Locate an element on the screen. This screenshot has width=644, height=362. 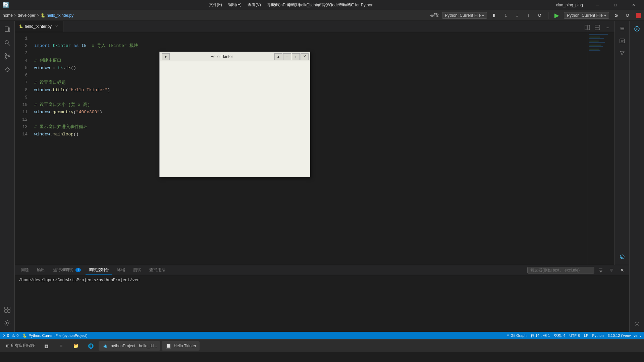
bc-sep-1: > is located at coordinates (15, 15).